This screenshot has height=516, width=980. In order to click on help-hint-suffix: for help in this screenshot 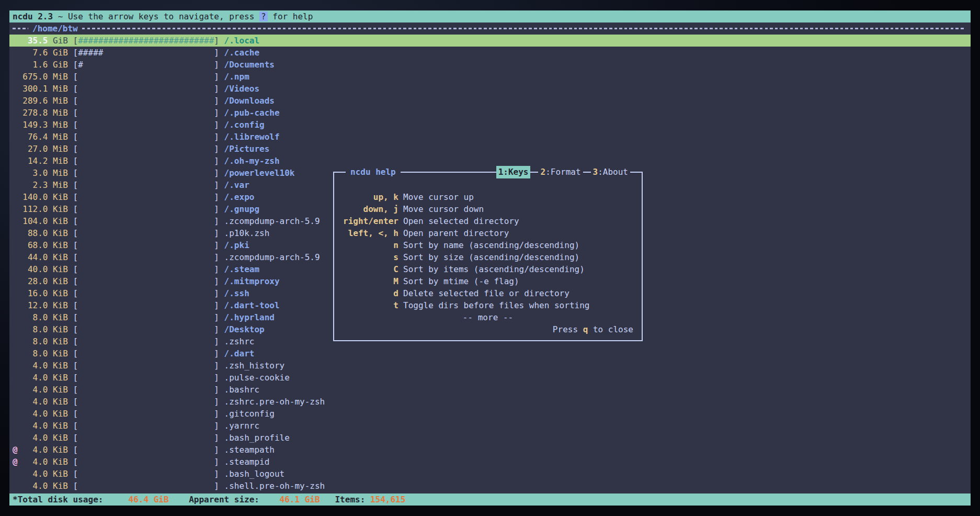, I will do `click(291, 17)`.